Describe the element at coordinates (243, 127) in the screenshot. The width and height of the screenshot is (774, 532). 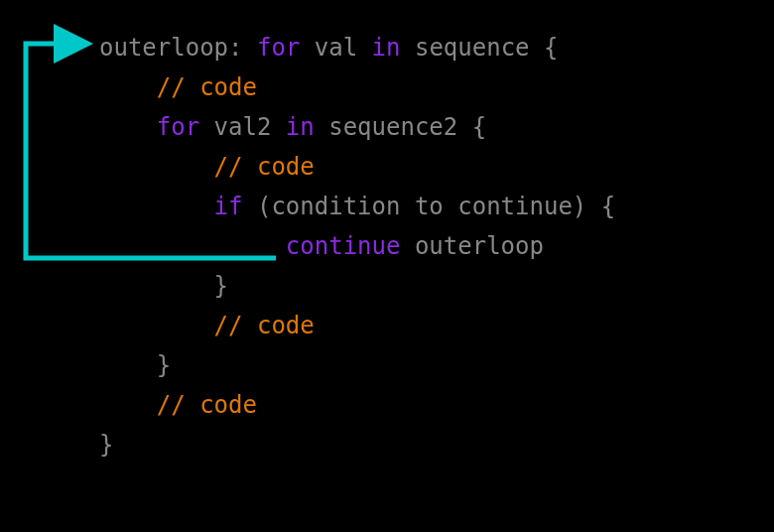
I see `identifier-val2: val2` at that location.